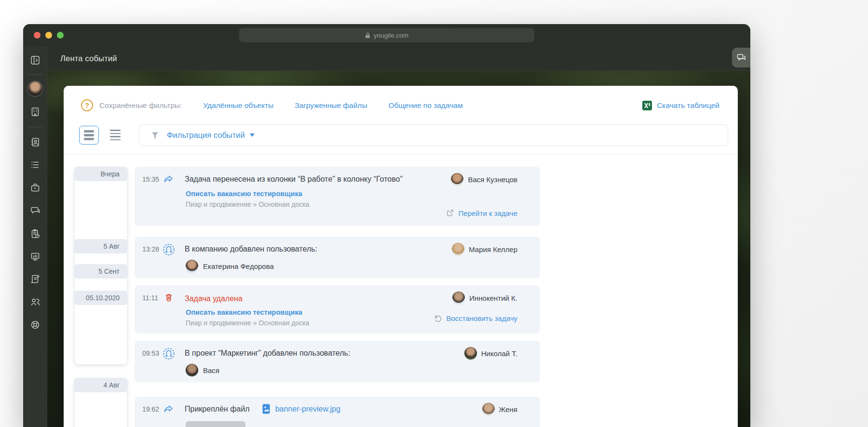 The width and height of the screenshot is (868, 427). Describe the element at coordinates (35, 302) in the screenshot. I see `sidebar-item-employees` at that location.